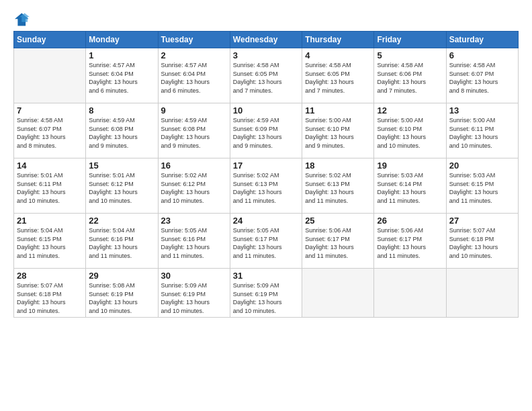 The image size is (532, 411). What do you see at coordinates (338, 165) in the screenshot?
I see `day-number: 18` at bounding box center [338, 165].